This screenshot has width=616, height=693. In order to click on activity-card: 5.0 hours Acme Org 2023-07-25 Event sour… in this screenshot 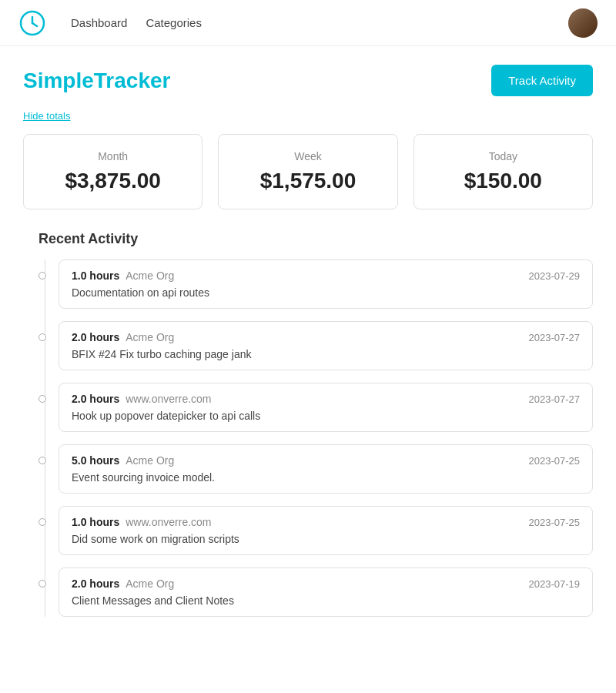, I will do `click(326, 469)`.